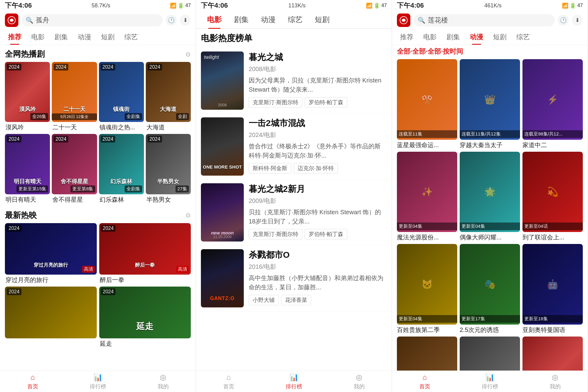 The height and width of the screenshot is (392, 588). I want to click on bottom-home-3: ⌂ 首页, so click(424, 382).